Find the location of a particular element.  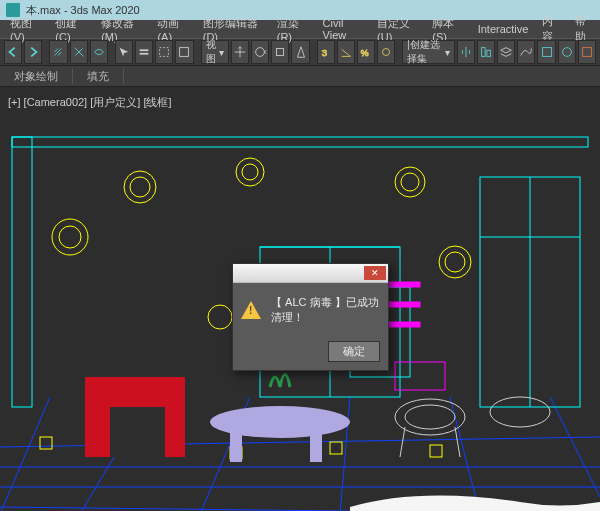

material-editor-button is located at coordinates (567, 52).